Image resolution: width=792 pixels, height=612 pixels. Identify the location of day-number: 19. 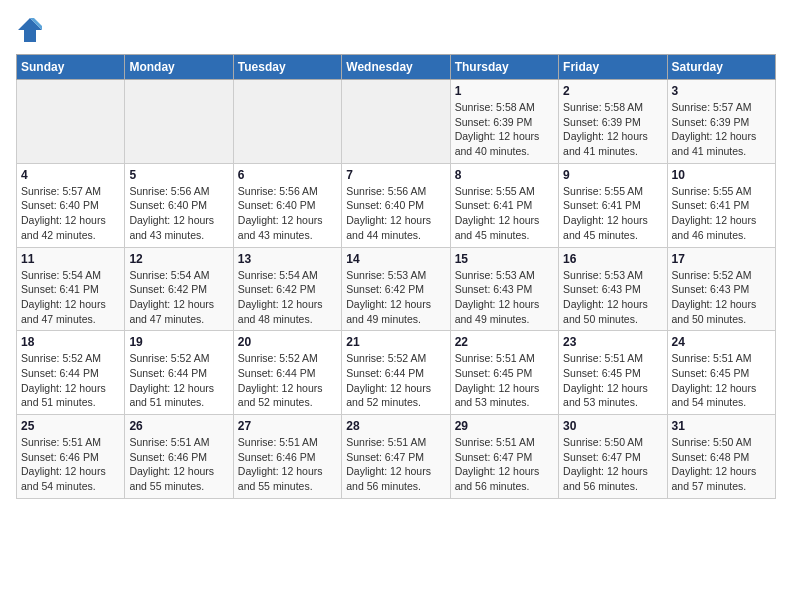
(178, 342).